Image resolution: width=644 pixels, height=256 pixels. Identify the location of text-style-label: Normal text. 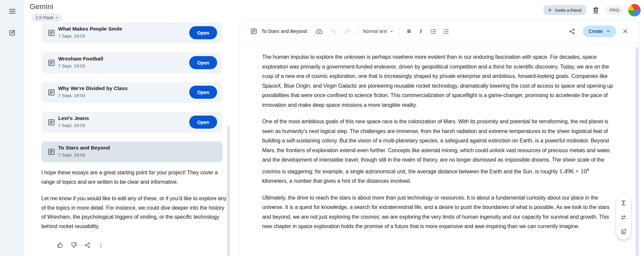
(375, 31).